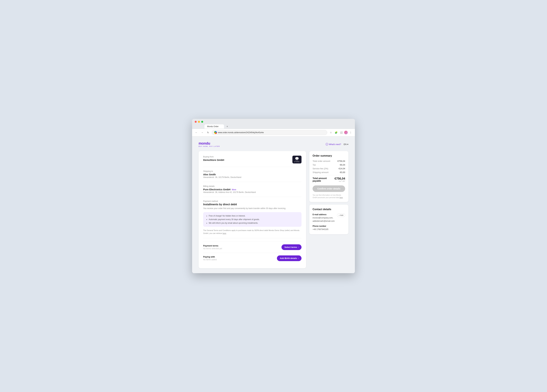 The height and width of the screenshot is (392, 547). Describe the element at coordinates (341, 215) in the screenshot. I see `add-email-label: + Add` at that location.